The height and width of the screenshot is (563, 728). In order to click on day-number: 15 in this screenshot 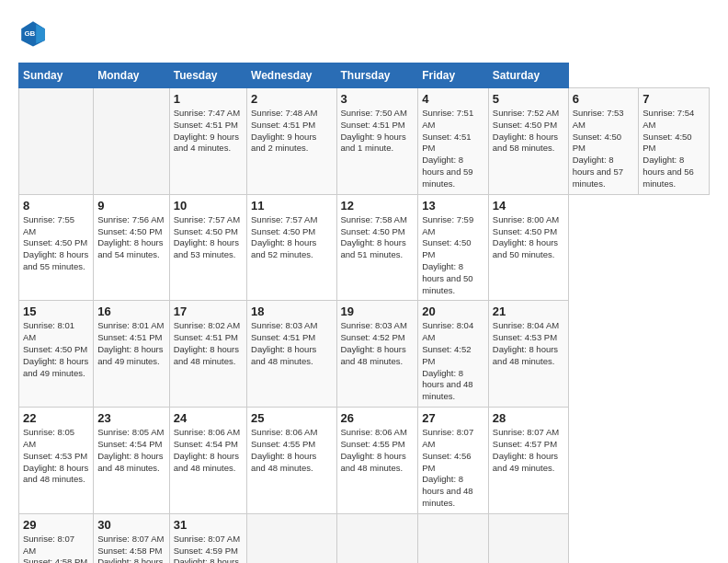, I will do `click(56, 311)`.